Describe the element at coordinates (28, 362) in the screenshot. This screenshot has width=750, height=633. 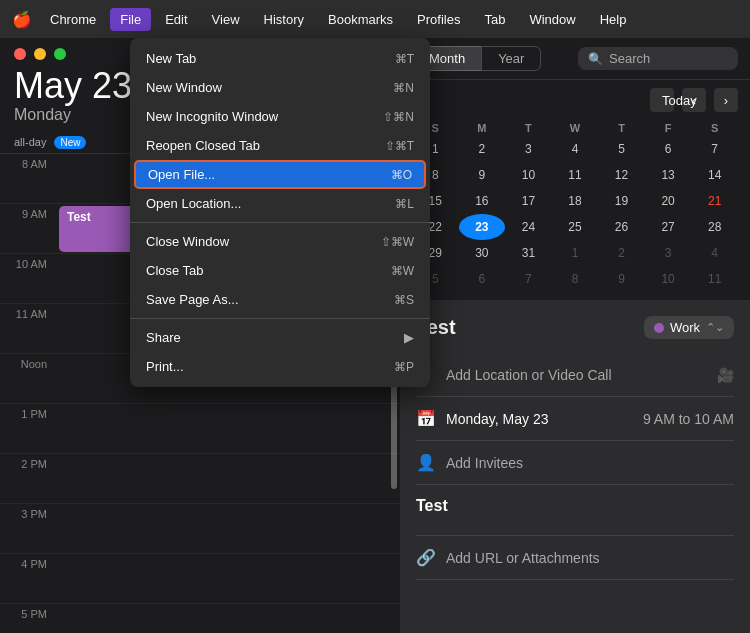
I see `time-label: Noon` at that location.